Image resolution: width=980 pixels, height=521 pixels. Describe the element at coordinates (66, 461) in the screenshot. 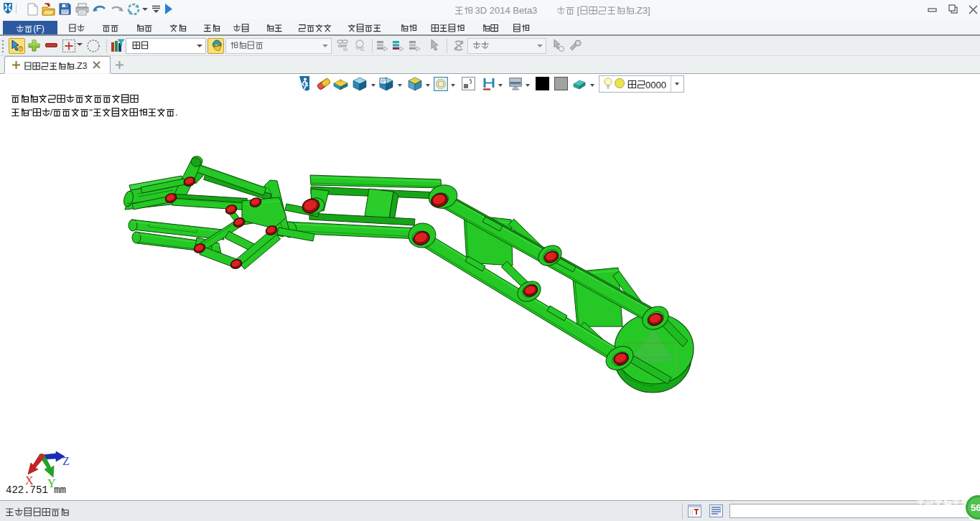

I see `svg-text: Z` at that location.